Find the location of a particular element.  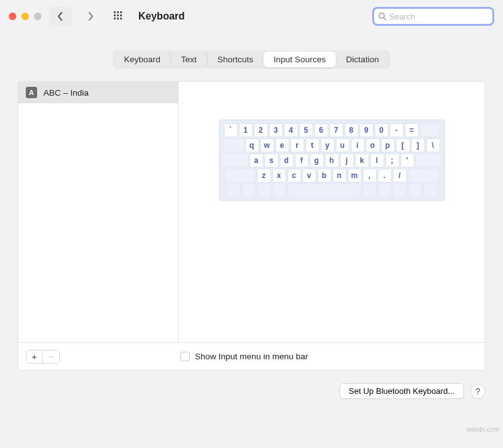

help-button: ? is located at coordinates (478, 391).